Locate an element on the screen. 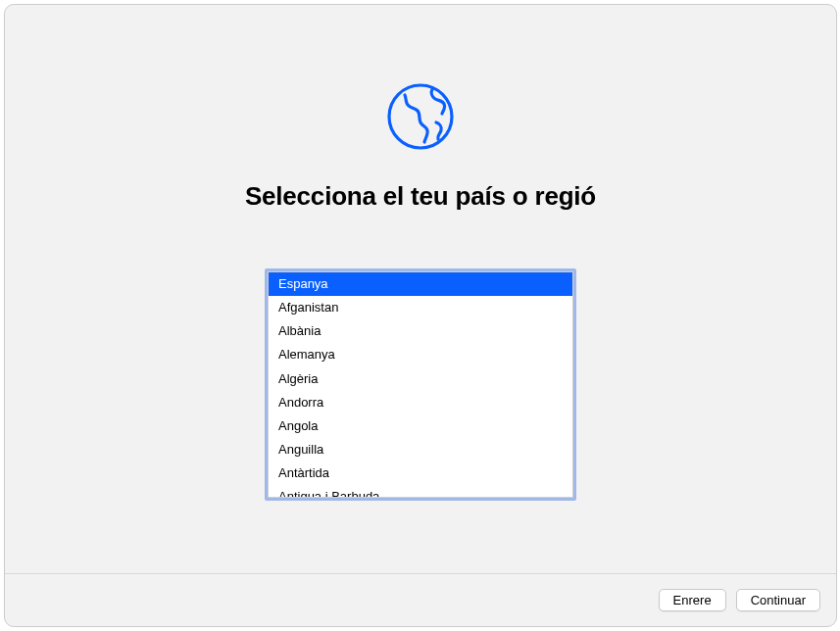  list-item: Antigua i Barbuda is located at coordinates (420, 492).